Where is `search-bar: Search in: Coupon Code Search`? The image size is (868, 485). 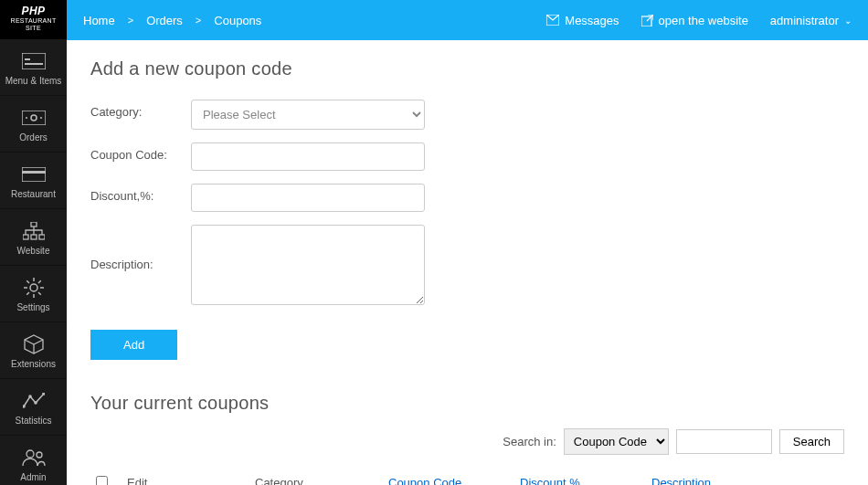 search-bar: Search in: Coupon Code Search is located at coordinates (468, 442).